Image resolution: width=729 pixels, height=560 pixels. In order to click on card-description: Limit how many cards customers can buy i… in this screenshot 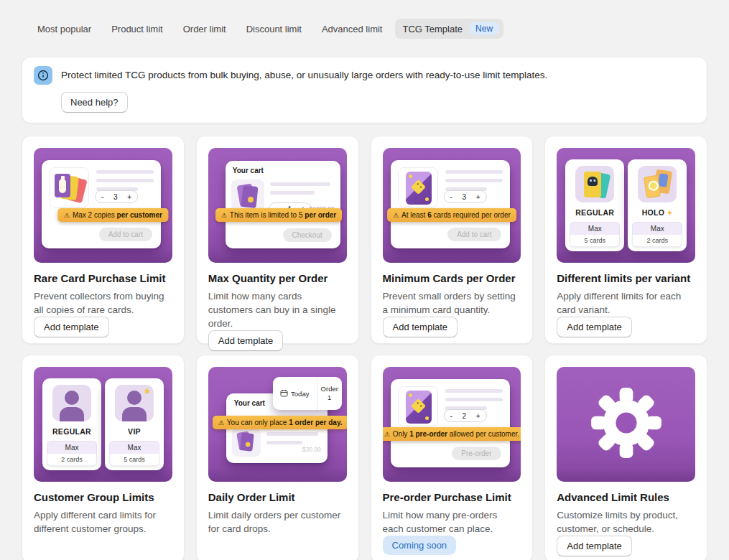, I will do `click(277, 310)`.